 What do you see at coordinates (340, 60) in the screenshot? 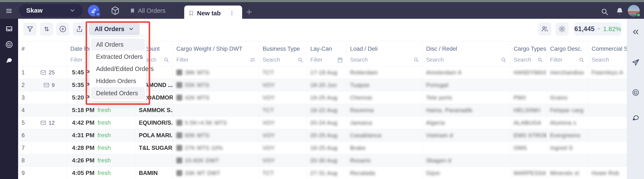
I see `calendar-icon` at bounding box center [340, 60].